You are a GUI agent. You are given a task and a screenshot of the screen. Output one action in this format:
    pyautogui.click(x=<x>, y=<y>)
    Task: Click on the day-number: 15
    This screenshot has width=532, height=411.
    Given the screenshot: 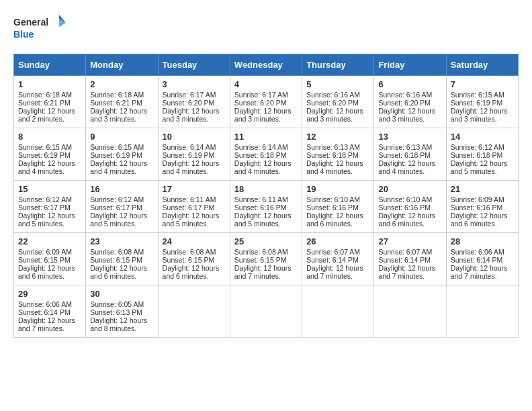 What is the action you would take?
    pyautogui.click(x=50, y=189)
    